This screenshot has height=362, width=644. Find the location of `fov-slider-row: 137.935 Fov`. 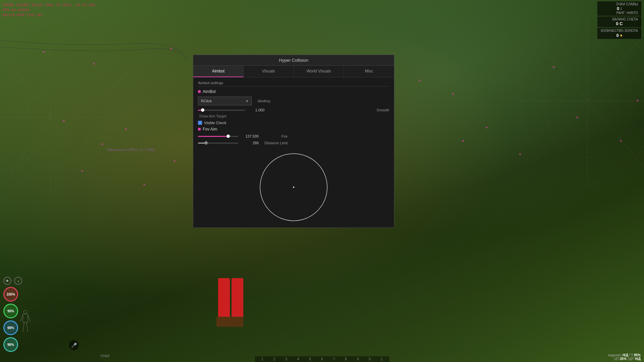

fov-slider-row: 137.935 Fov is located at coordinates (294, 136).